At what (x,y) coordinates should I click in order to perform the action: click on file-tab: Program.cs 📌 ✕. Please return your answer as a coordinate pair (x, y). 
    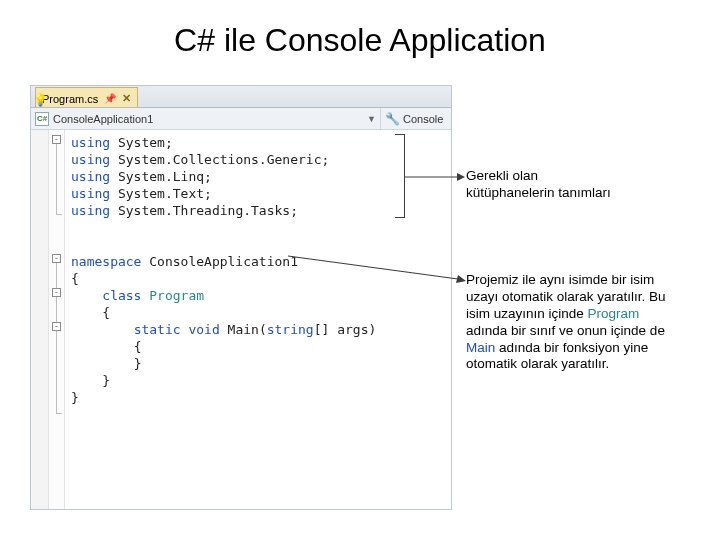
    Looking at the image, I should click on (86, 97).